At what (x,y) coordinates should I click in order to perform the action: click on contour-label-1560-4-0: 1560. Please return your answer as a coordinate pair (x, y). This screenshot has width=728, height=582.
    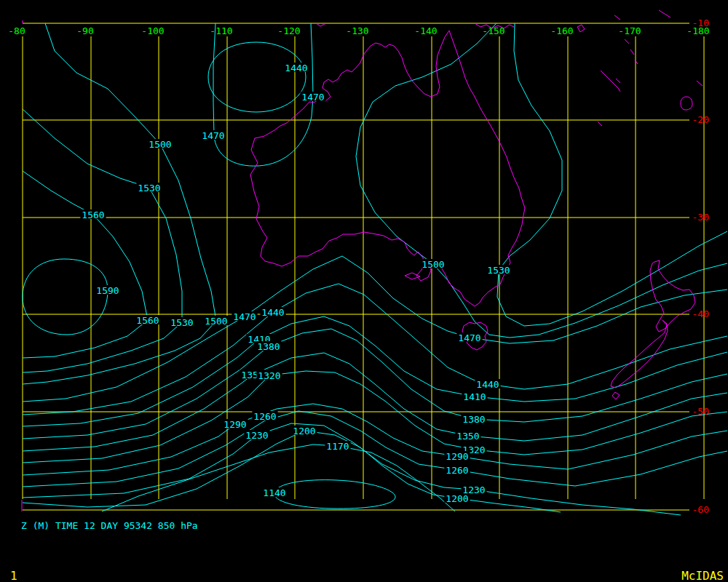
    Looking at the image, I should click on (93, 215).